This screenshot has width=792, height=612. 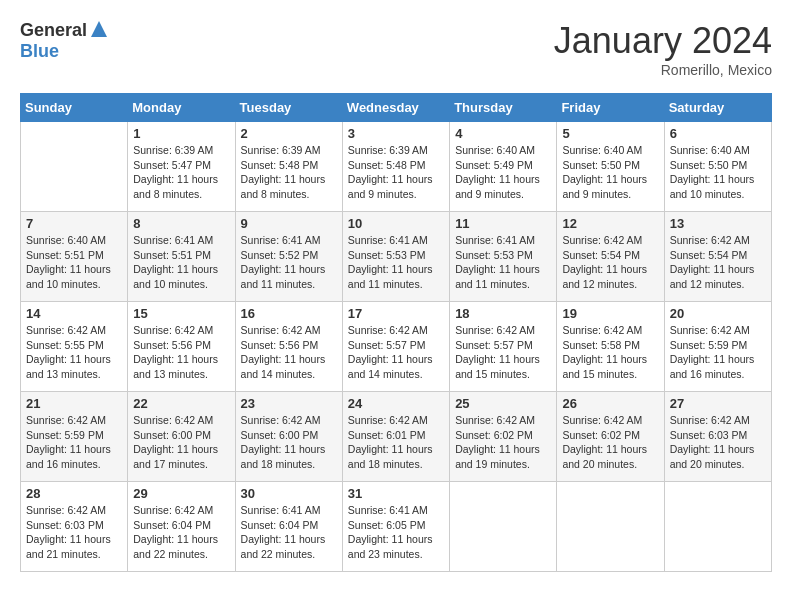 I want to click on day-info: Sunrise: 6:42 AMSunset: 6:00 PMDaylight:…, so click(x=181, y=442).